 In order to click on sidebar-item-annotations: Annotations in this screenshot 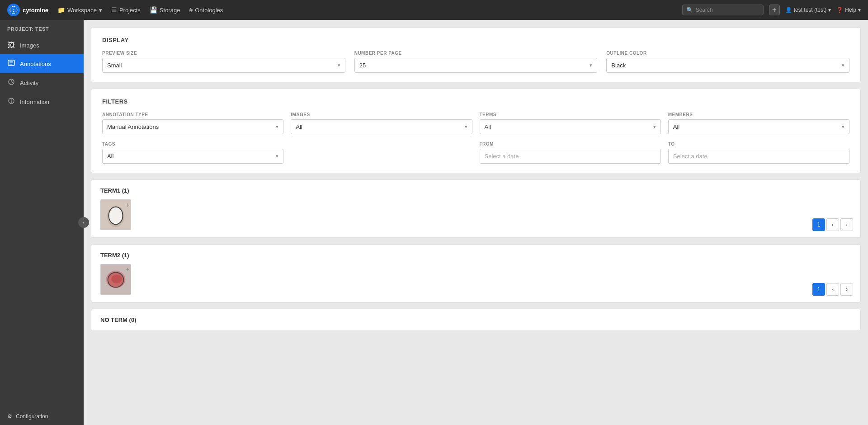, I will do `click(42, 64)`.